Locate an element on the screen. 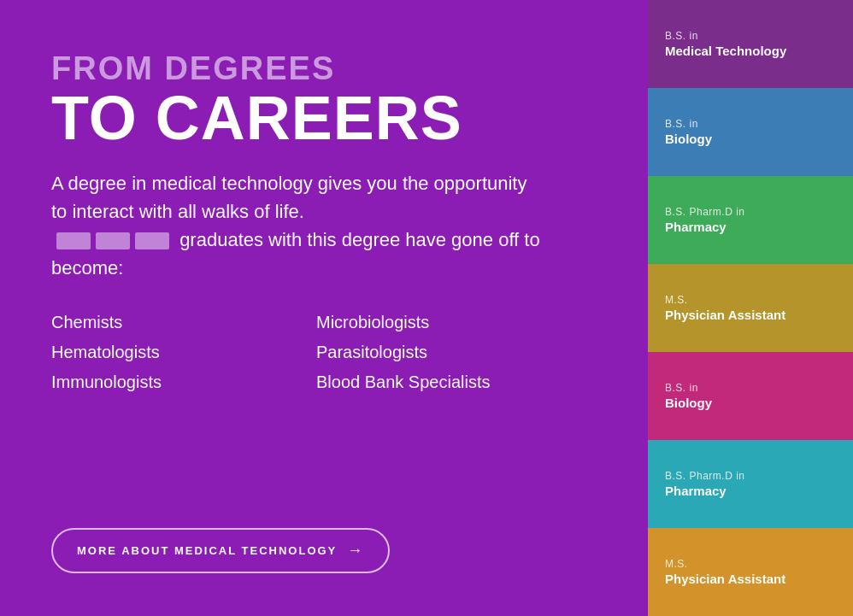 The width and height of the screenshot is (853, 616). heading-sub: FROM DEGREES is located at coordinates (324, 69).